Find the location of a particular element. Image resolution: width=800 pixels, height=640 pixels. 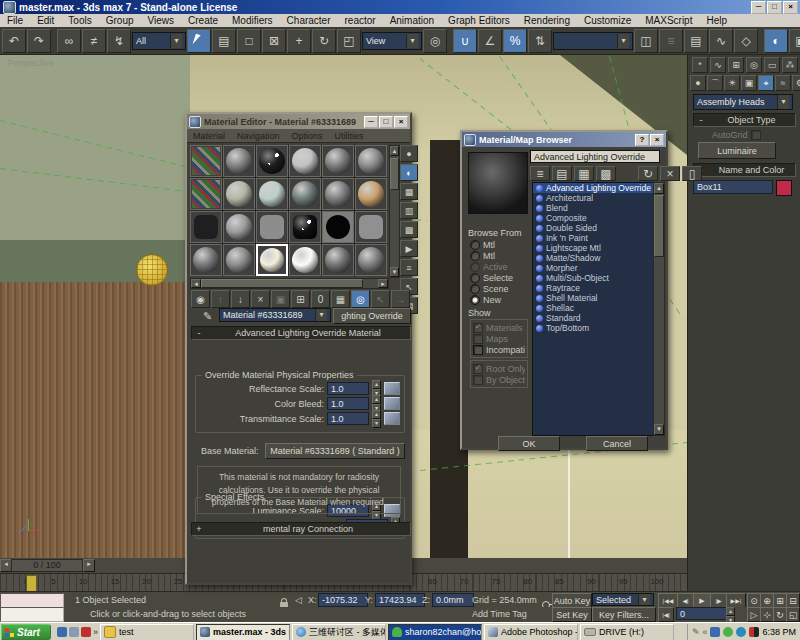

menu-item: MAXScript is located at coordinates (668, 20).